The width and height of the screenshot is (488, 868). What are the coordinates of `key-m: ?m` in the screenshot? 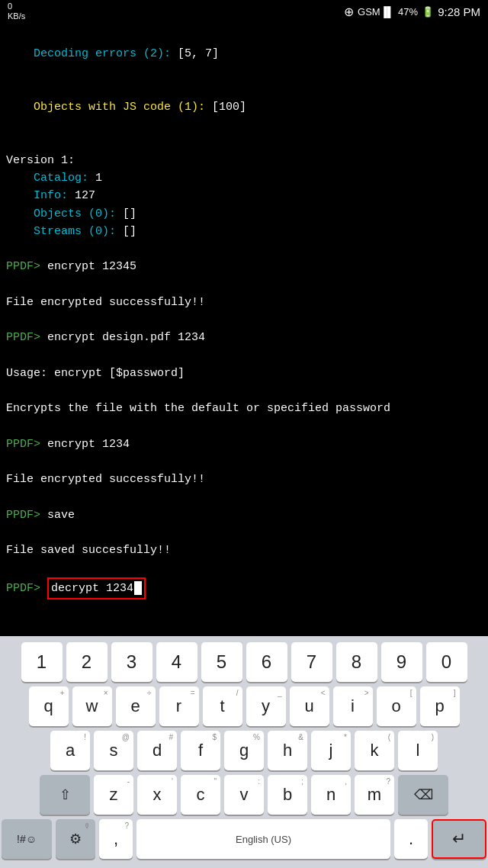 It's located at (374, 795).